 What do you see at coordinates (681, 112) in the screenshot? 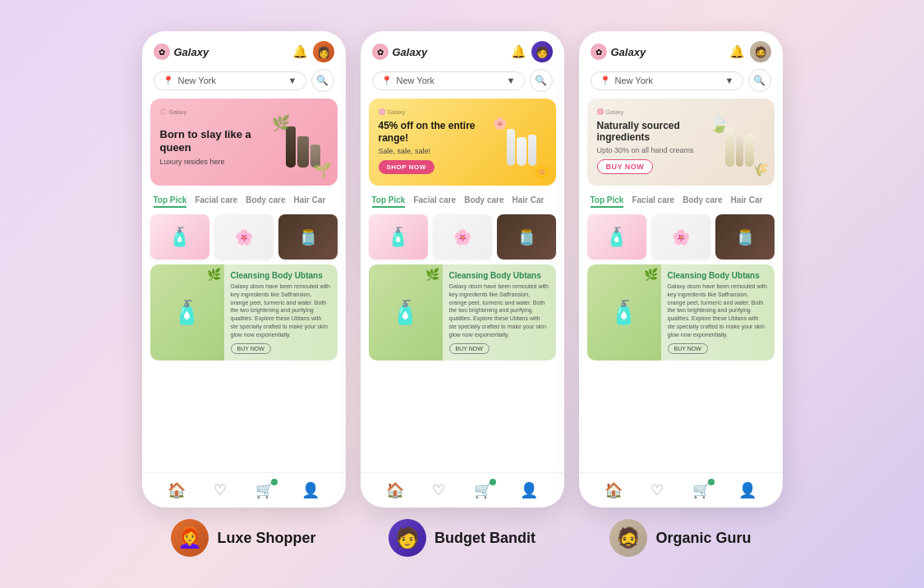
I see `organic-banner-logo: Galaxy` at bounding box center [681, 112].